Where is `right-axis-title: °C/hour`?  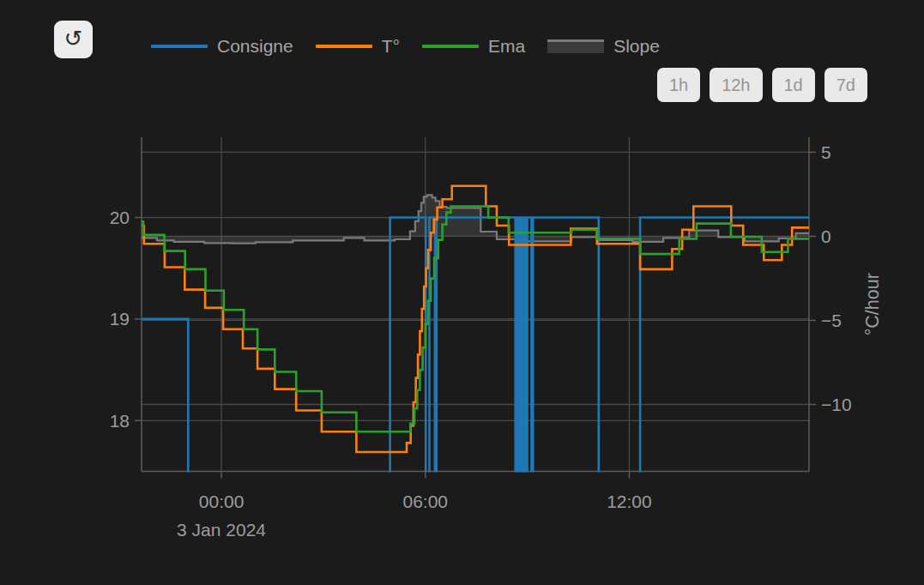
right-axis-title: °C/hour is located at coordinates (873, 304).